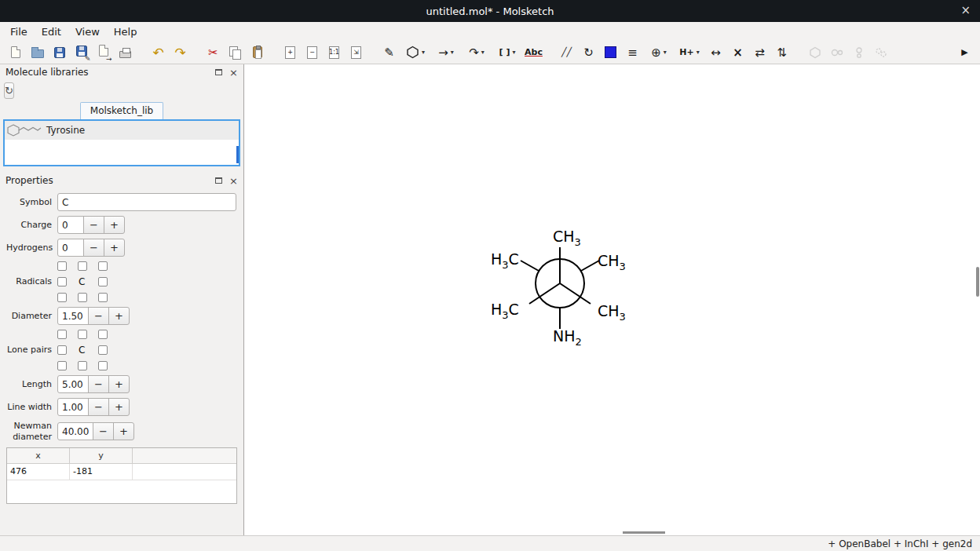 The height and width of the screenshot is (551, 980). Describe the element at coordinates (644, 532) in the screenshot. I see `horizontal-scrollbar` at that location.